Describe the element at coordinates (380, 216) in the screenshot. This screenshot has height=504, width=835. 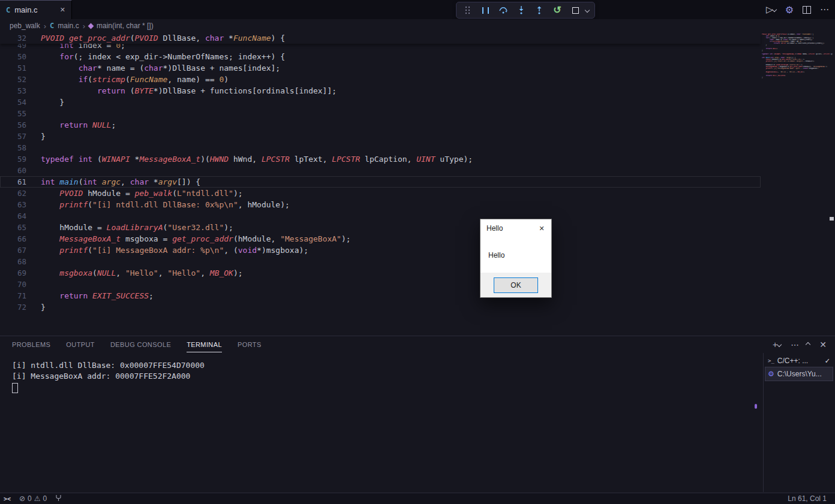
I see `code-line-64: 64` at that location.